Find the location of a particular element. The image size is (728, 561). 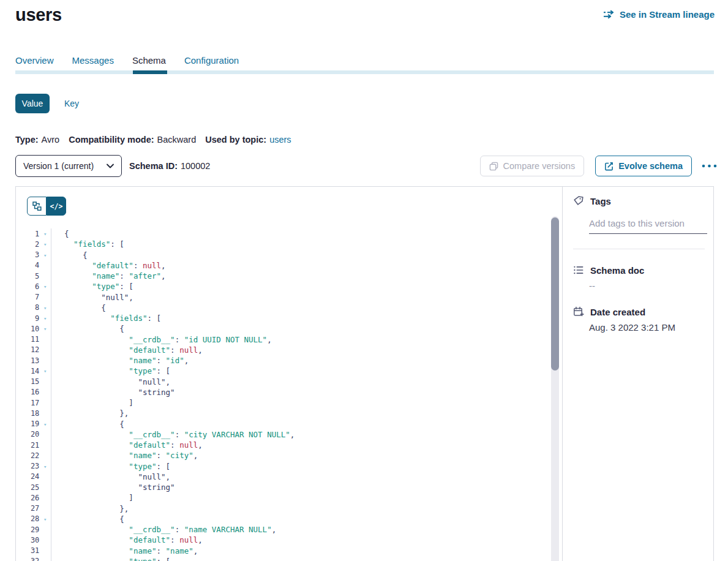

add-tags-input is located at coordinates (648, 225).